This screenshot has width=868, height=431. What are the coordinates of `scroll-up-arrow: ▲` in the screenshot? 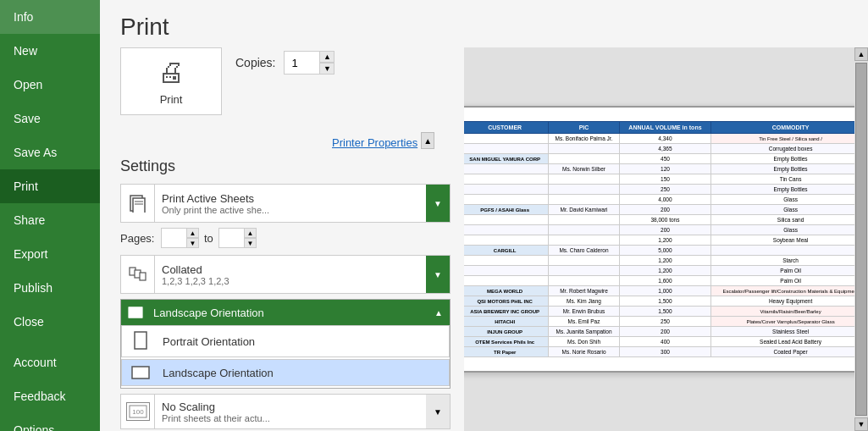 It's located at (861, 54).